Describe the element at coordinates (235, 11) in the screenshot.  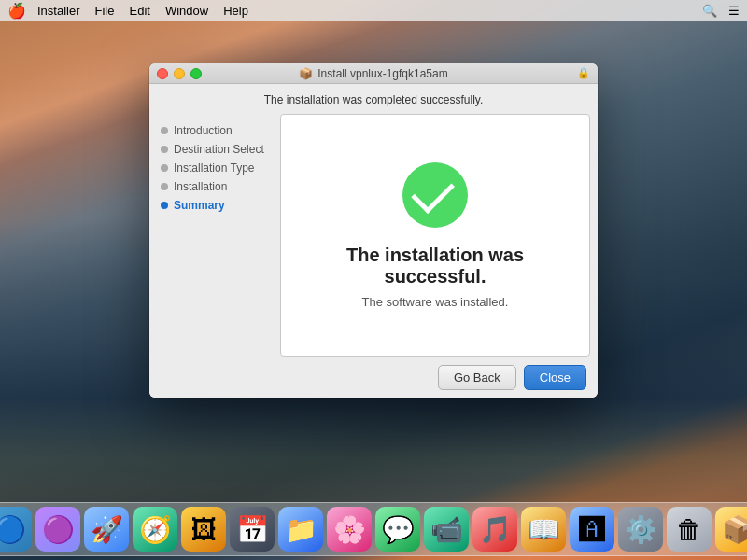
I see `menubar-help: Help` at that location.